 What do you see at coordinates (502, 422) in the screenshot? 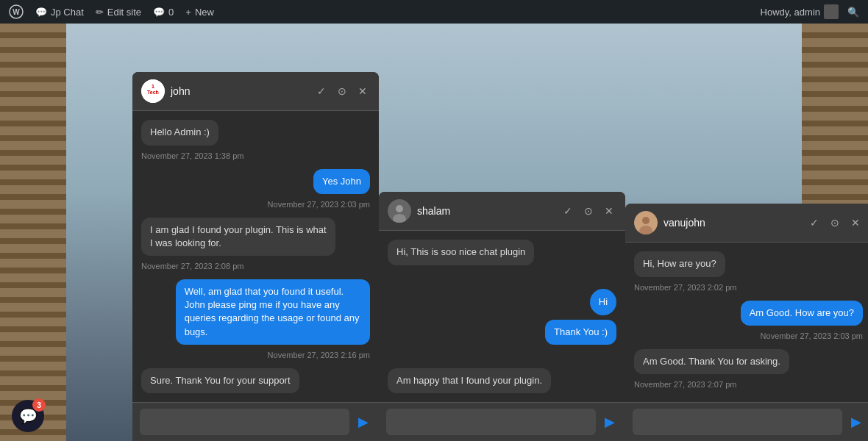
I see `chat-input-area-shalam: ▶` at bounding box center [502, 422].